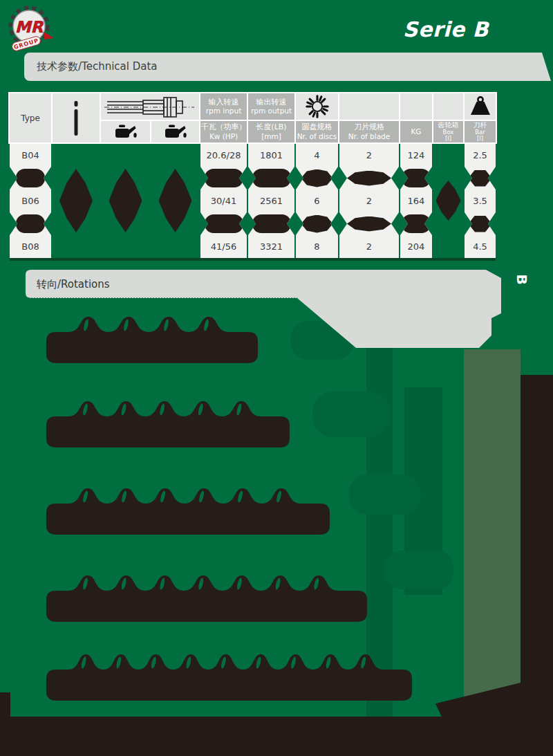 This screenshot has height=756, width=553. What do you see at coordinates (30, 118) in the screenshot?
I see `header-type: Type` at bounding box center [30, 118].